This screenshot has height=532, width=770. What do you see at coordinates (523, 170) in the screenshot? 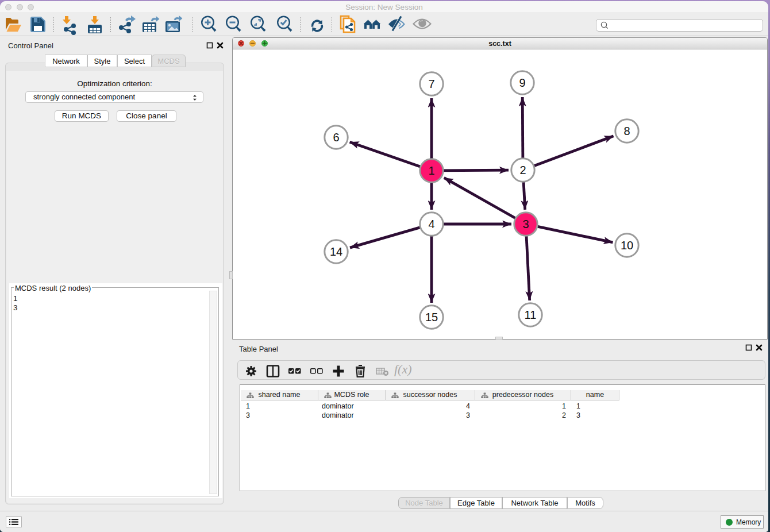
I see `svg-text: 2` at bounding box center [523, 170].